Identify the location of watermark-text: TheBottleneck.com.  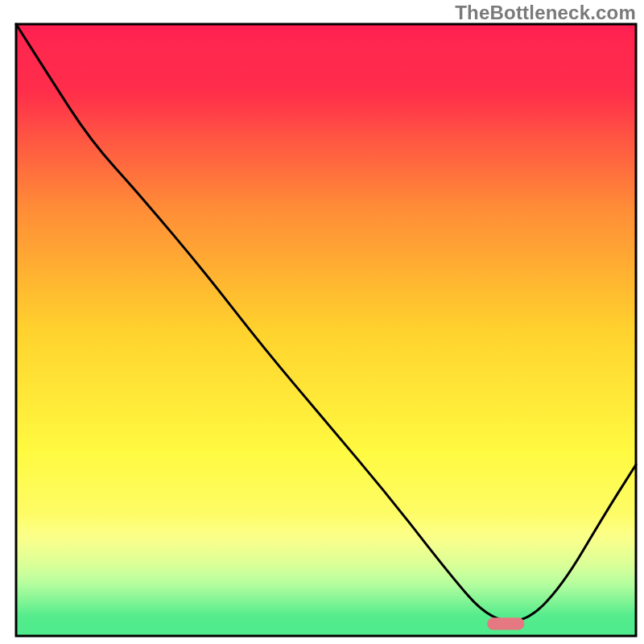
(546, 13).